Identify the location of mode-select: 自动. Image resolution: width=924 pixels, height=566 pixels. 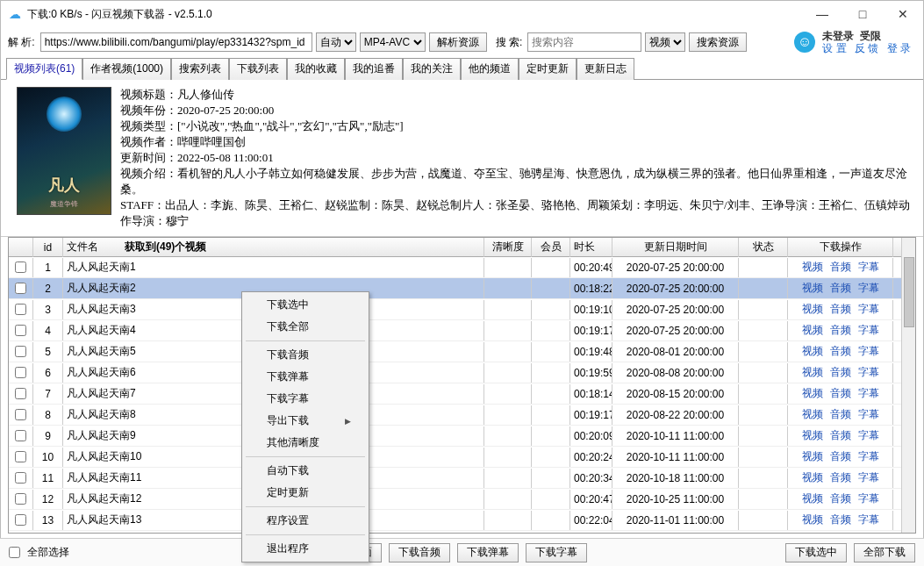
(336, 42).